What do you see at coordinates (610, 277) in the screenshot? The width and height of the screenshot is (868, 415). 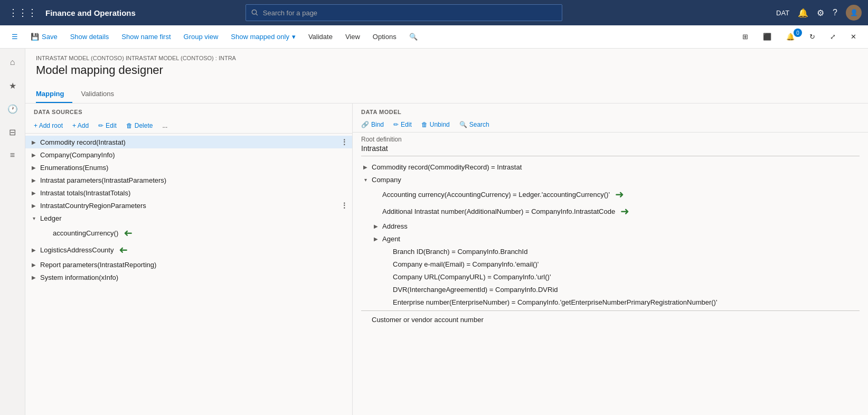 I see `dm-item-company-url: Company URL(CompanyURL) = CompanyInfo.'u…` at bounding box center [610, 277].